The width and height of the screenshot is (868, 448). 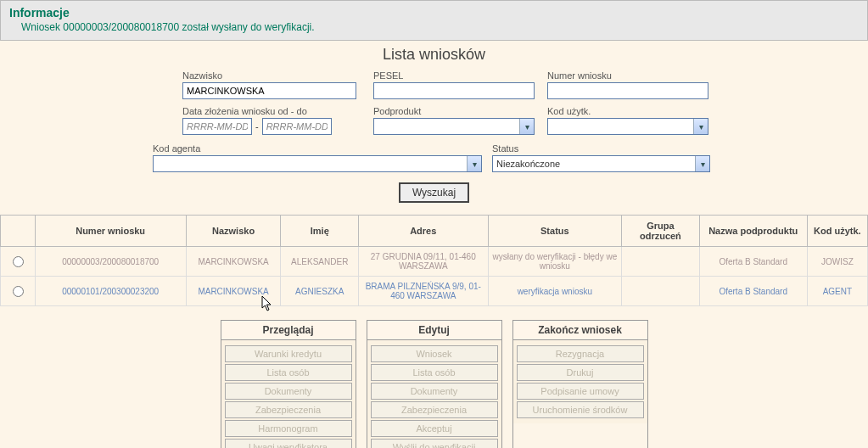 I want to click on podprodukt-select, so click(x=454, y=126).